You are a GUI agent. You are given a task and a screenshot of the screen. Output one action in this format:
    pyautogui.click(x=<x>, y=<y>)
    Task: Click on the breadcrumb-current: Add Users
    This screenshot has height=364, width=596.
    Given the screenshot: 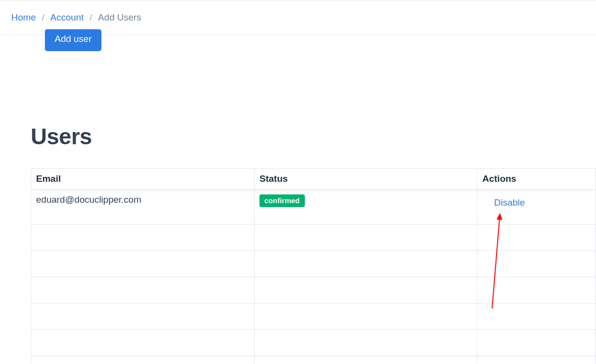 What is the action you would take?
    pyautogui.click(x=120, y=18)
    